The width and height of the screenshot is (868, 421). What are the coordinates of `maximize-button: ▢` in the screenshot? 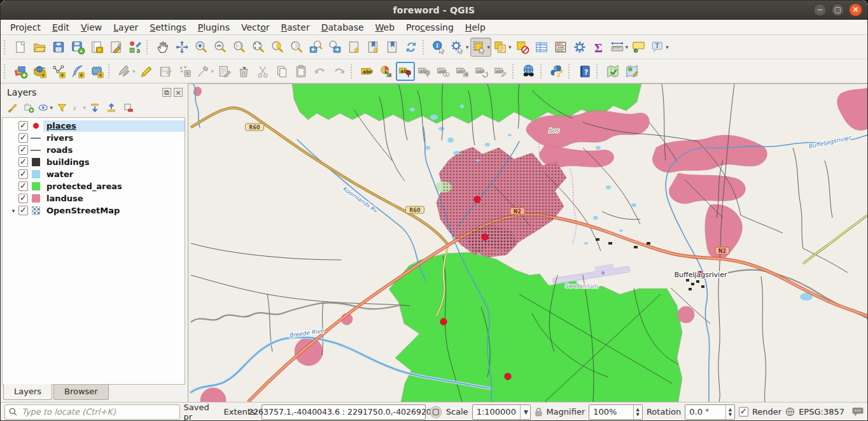 It's located at (837, 10).